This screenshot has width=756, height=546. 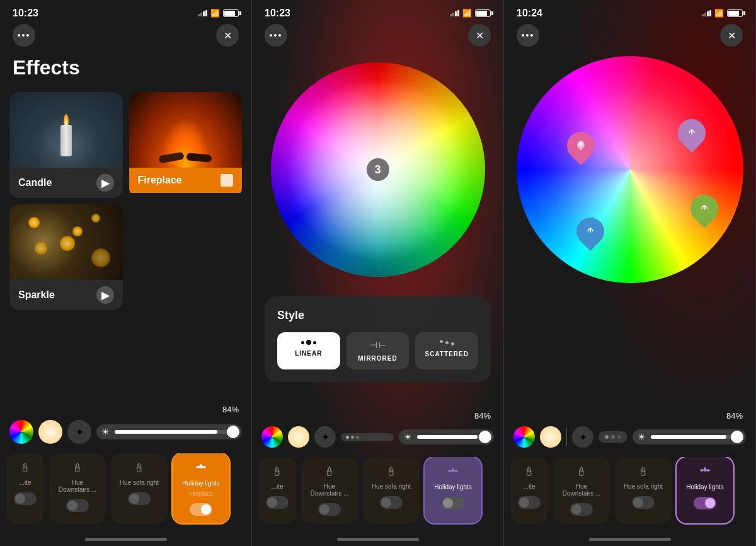 What do you see at coordinates (66, 242) in the screenshot?
I see `sparkle-image` at bounding box center [66, 242].